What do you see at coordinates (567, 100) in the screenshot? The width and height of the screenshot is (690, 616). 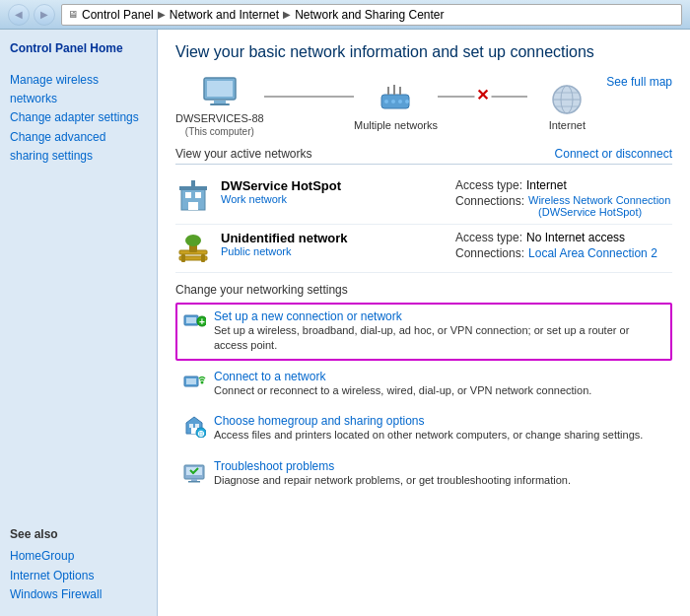 I see `globe-icon` at bounding box center [567, 100].